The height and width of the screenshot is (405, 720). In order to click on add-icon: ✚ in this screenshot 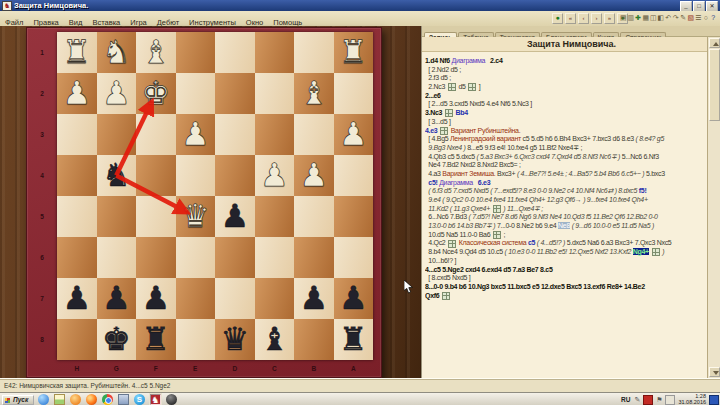, I will do `click(638, 18)`.